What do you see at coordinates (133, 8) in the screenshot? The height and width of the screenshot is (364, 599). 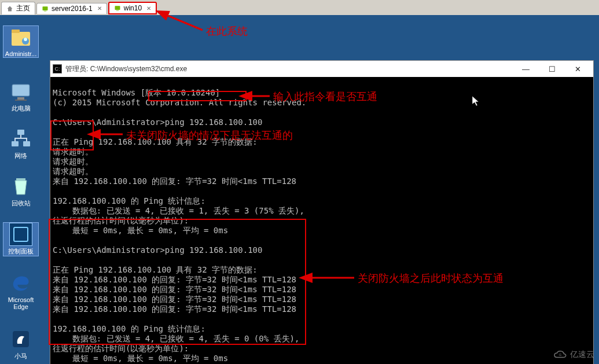 I see `tab-win10: win10 ✕` at bounding box center [133, 8].